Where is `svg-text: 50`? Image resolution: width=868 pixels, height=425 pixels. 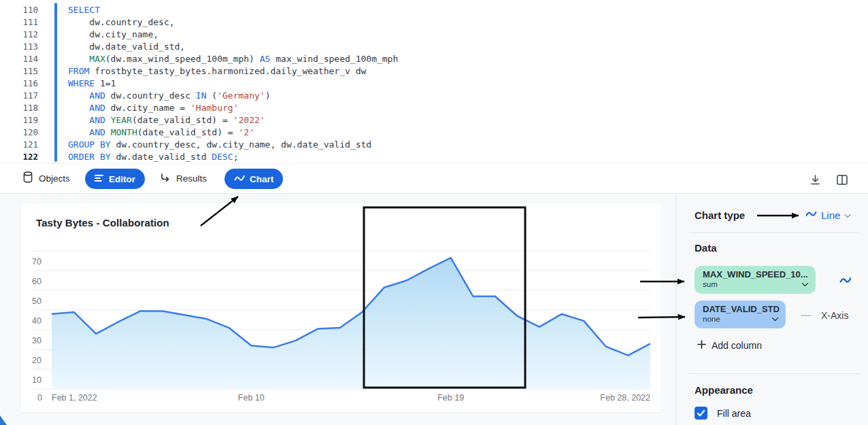
svg-text: 50 is located at coordinates (37, 301).